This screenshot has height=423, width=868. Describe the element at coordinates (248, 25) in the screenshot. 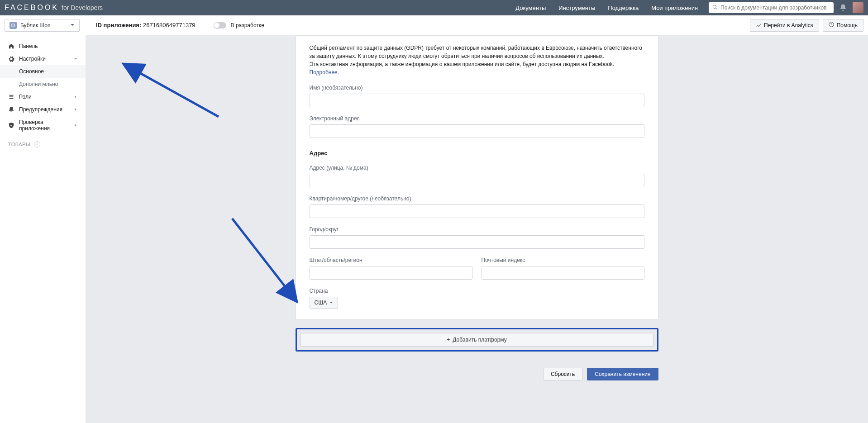

I see `status-label: В разработке` at that location.